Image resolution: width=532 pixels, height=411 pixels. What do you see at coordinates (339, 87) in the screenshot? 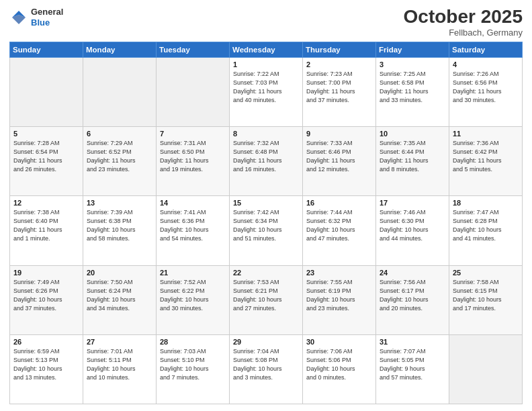
I see `day-info: Sunrise: 7:23 AM Sunset: 7:00 PM Dayligh…` at bounding box center [339, 87].